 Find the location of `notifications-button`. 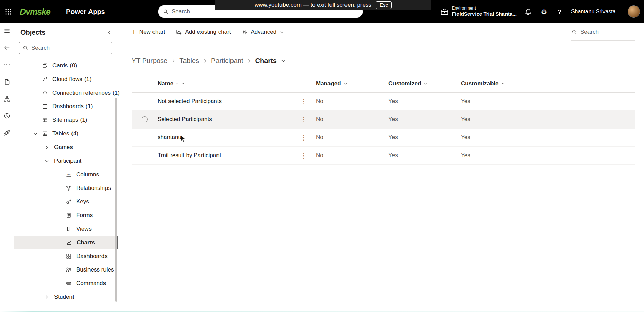

notifications-button is located at coordinates (528, 12).